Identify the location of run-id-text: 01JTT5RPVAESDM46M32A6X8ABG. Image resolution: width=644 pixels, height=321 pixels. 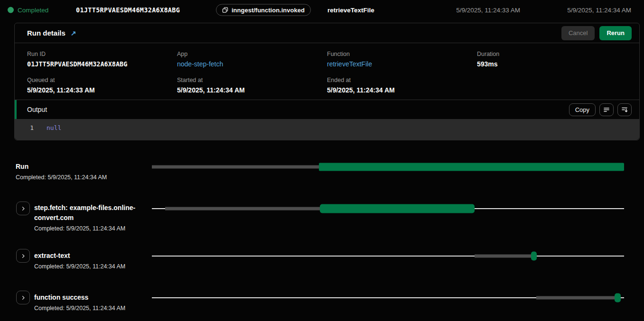
(128, 10).